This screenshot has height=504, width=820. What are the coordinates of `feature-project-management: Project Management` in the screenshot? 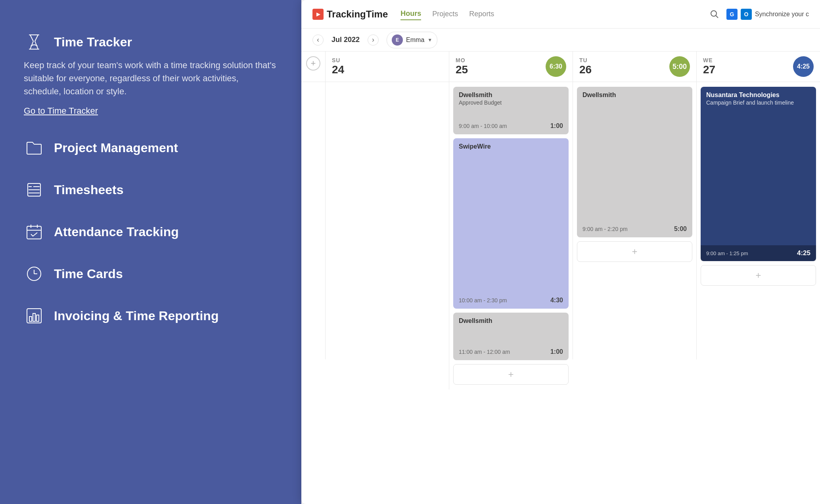 It's located at (151, 148).